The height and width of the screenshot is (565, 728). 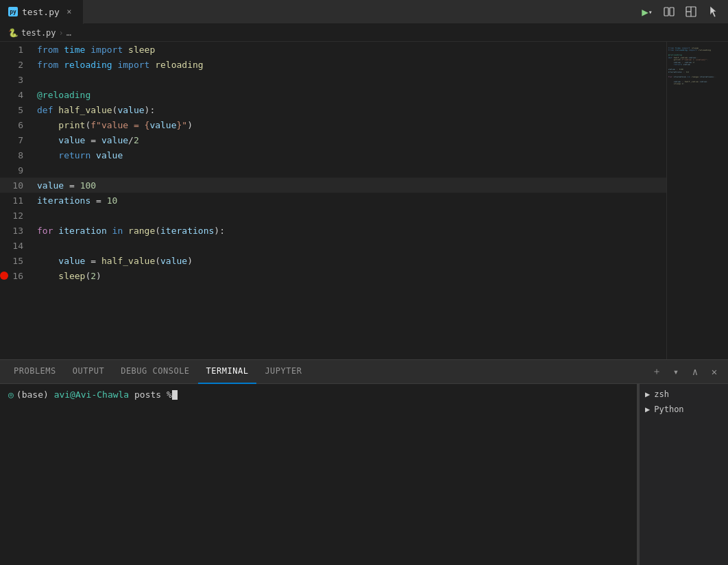 What do you see at coordinates (4, 276) in the screenshot?
I see `breakpoint-dot` at bounding box center [4, 276].